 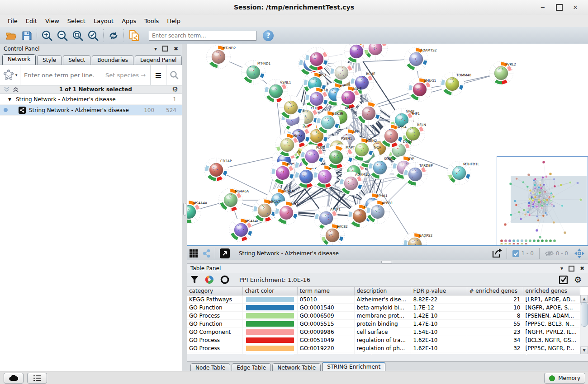 What do you see at coordinates (19, 60) in the screenshot?
I see `tab-network: Network` at bounding box center [19, 60].